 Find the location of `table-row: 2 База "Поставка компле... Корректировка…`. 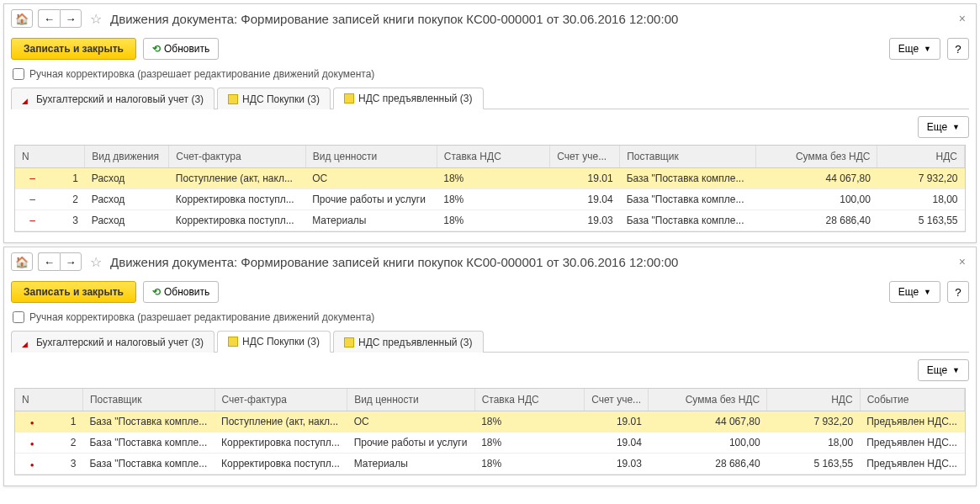

table-row: 2 База "Поставка компле... Корректировка… is located at coordinates (490, 443).